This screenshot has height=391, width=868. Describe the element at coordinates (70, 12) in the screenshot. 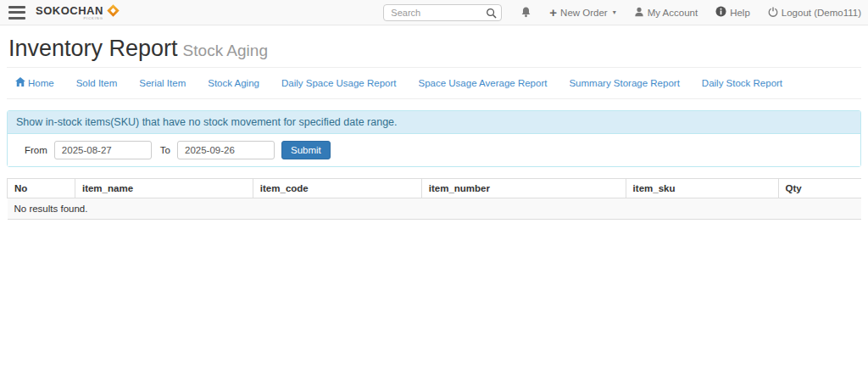

I see `logo-text-wrap: SOKOCHAN PICKING` at that location.